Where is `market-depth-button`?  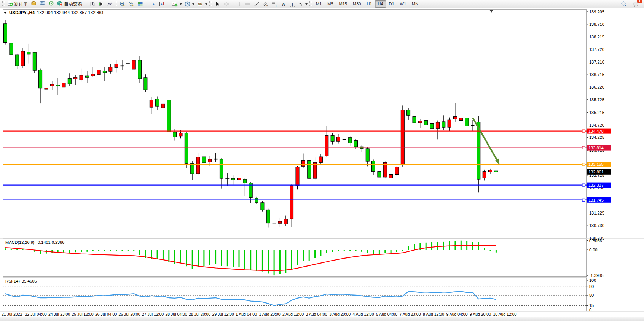
market-depth-button is located at coordinates (33, 4).